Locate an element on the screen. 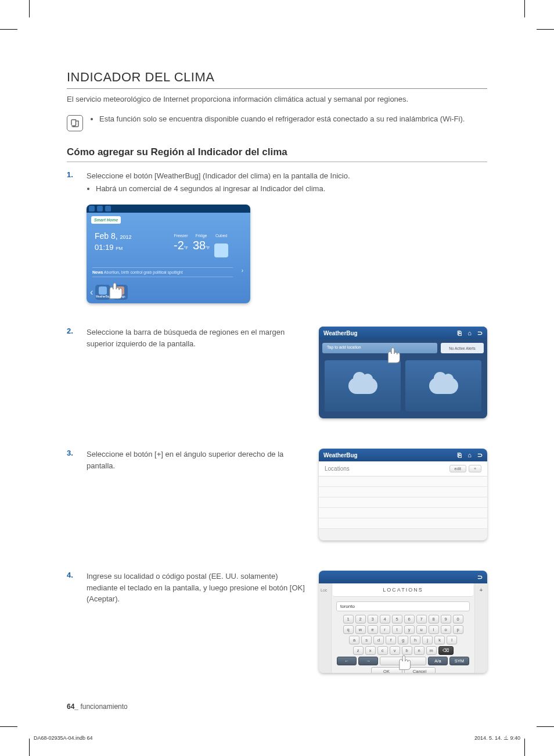 This screenshot has height=756, width=554. key-a: a is located at coordinates (354, 640).